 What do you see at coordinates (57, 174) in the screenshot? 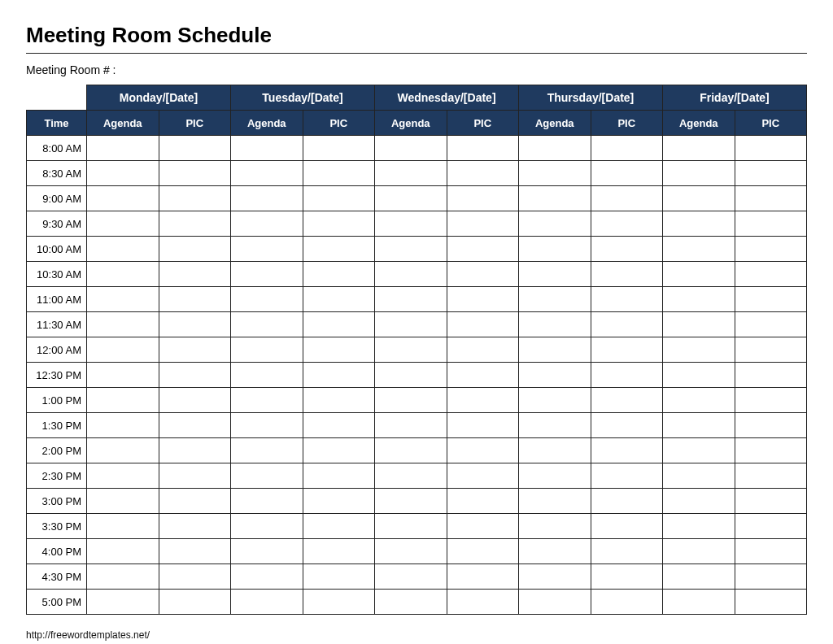
I see `time-cell: 8:30 AM` at bounding box center [57, 174].